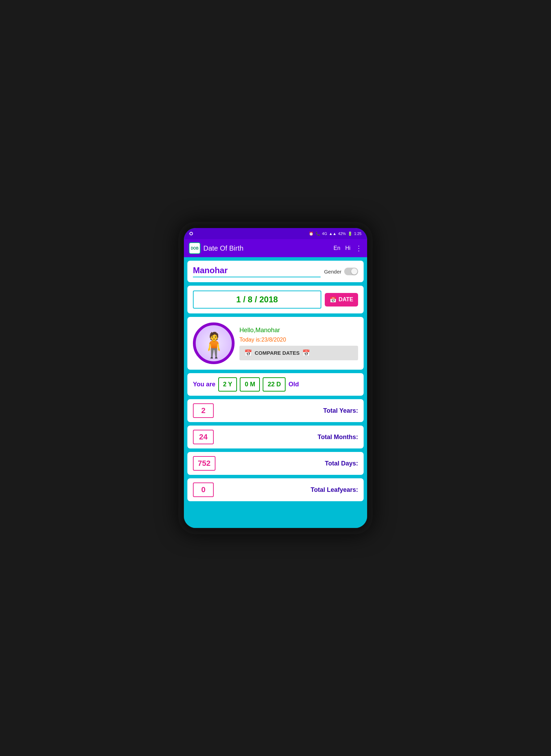 The width and height of the screenshot is (551, 756). What do you see at coordinates (359, 248) in the screenshot?
I see `more-options-button: ⋮` at bounding box center [359, 248].